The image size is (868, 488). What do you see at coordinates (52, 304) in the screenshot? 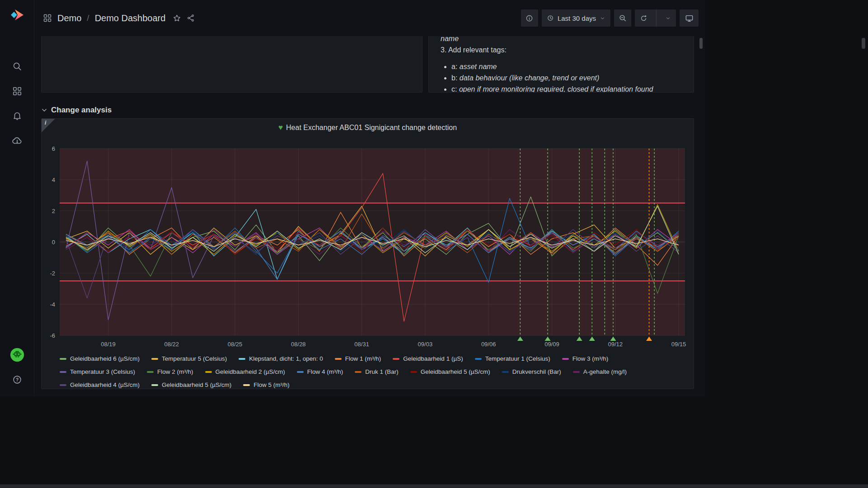
I see `y-axis-tick-label: -4` at bounding box center [52, 304].